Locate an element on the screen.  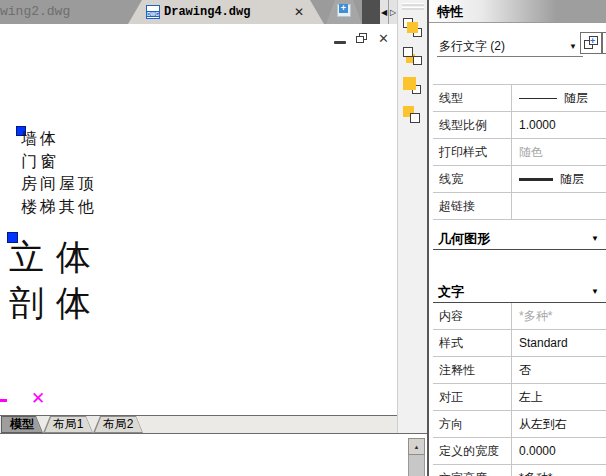
file-tab-active-label: Drawing4.dwg is located at coordinates (207, 12).